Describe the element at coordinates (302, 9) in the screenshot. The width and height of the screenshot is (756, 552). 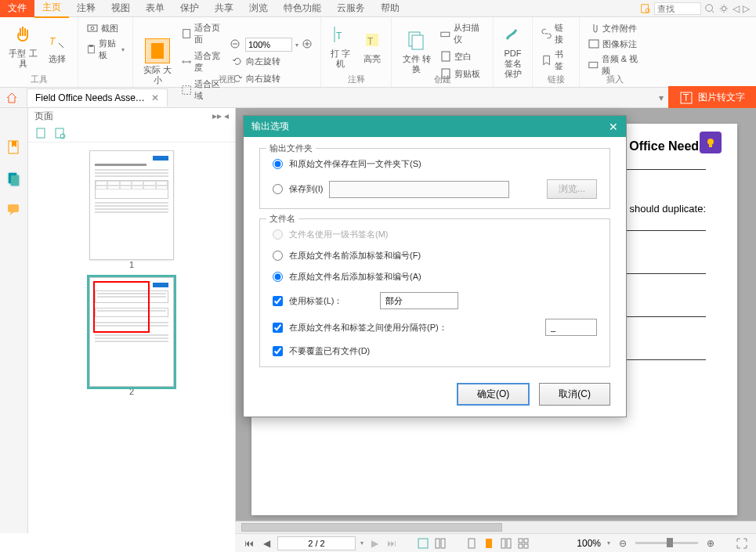
I see `menu-feature: 特色功能` at that location.